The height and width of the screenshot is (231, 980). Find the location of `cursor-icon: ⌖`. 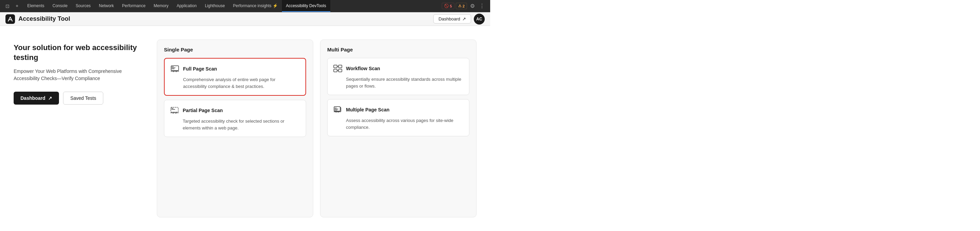

cursor-icon: ⌖ is located at coordinates (17, 6).